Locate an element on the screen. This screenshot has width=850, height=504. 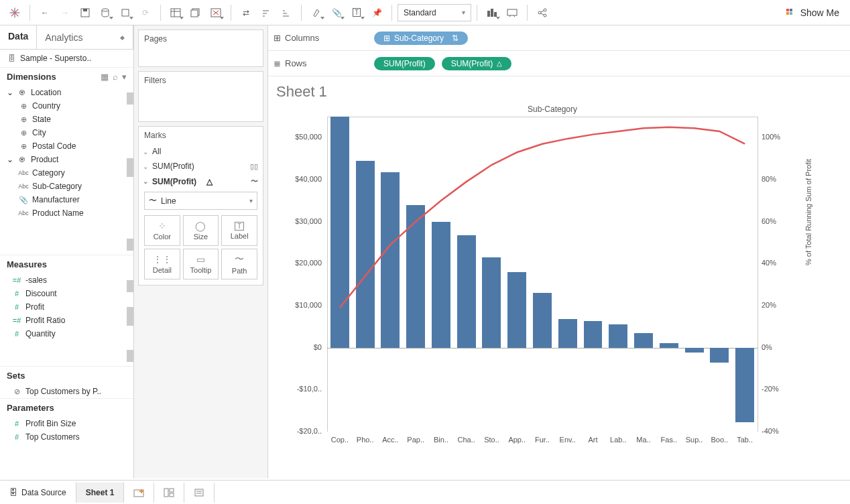
presentation-mode-icon is located at coordinates (512, 13).